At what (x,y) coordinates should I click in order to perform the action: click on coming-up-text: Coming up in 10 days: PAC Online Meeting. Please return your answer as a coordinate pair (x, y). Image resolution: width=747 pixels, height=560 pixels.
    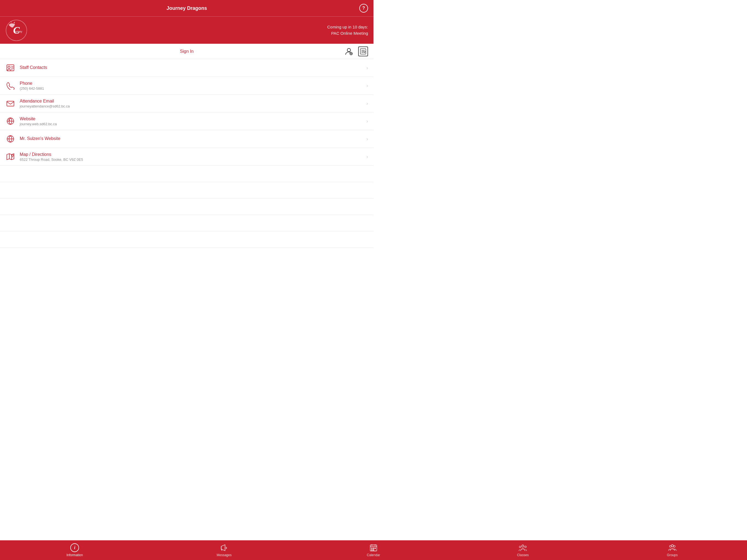
    Looking at the image, I should click on (348, 30).